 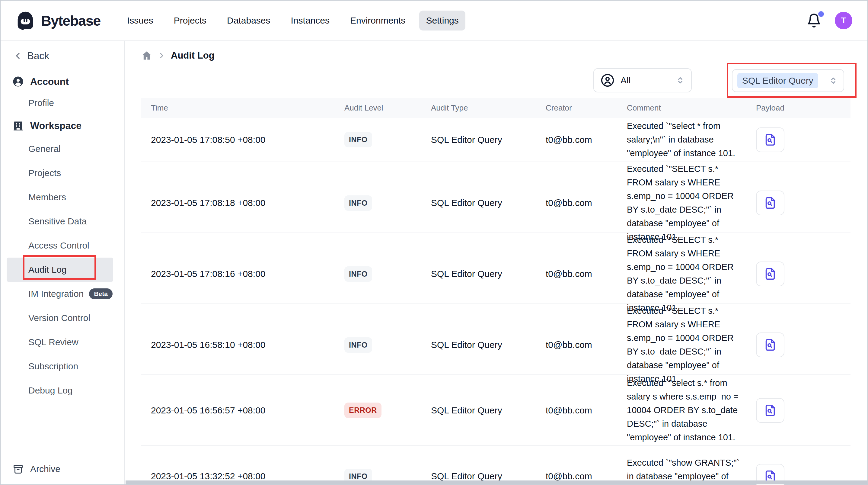 What do you see at coordinates (162, 55) in the screenshot?
I see `chevron-right-icon` at bounding box center [162, 55].